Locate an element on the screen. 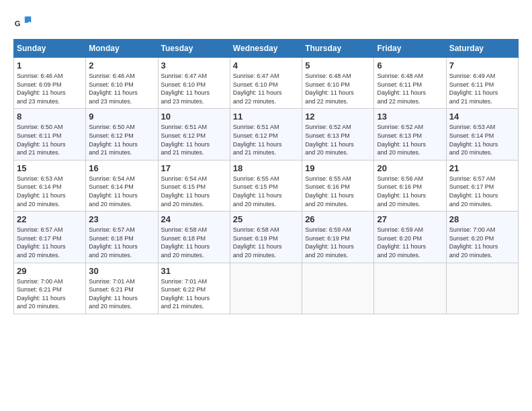 The image size is (532, 411). calendar-day-cell: 6 Sunrise: 6:48 AMSunset: 6:11 PMDayligh… is located at coordinates (410, 83).